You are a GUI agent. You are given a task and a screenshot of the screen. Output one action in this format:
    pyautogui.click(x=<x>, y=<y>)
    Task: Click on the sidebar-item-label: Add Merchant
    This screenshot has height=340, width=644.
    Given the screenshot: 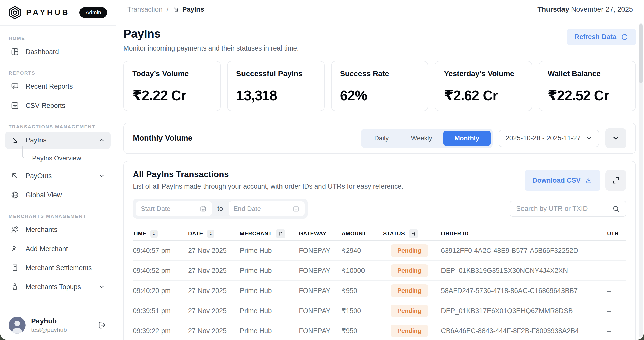 What is the action you would take?
    pyautogui.click(x=47, y=249)
    